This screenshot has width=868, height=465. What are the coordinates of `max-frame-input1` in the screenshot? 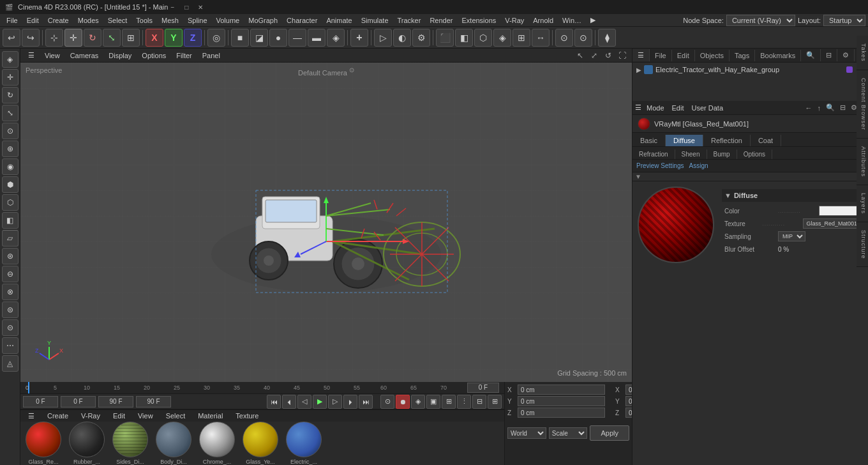 It's located at (116, 402).